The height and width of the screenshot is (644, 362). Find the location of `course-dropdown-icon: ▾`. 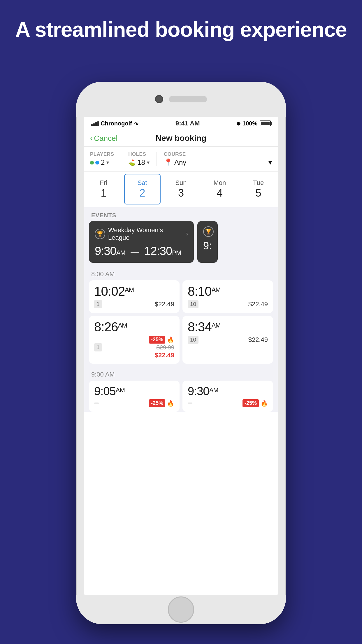

course-dropdown-icon: ▾ is located at coordinates (270, 162).